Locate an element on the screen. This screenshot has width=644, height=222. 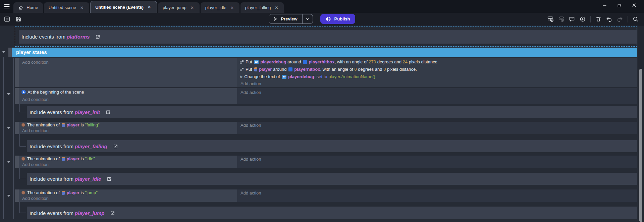
conditions-cell: Add condition is located at coordinates (128, 72).